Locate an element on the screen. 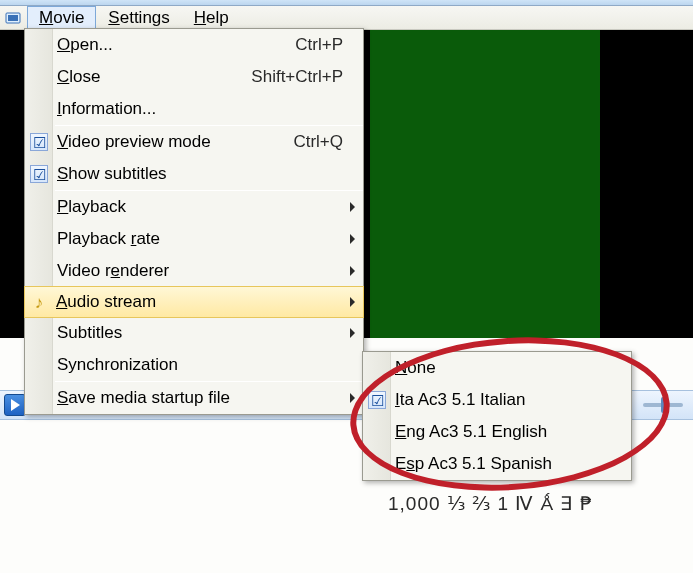 The height and width of the screenshot is (573, 693). menu-item-show-subtitles: ☑ Show subtitles is located at coordinates (194, 174).